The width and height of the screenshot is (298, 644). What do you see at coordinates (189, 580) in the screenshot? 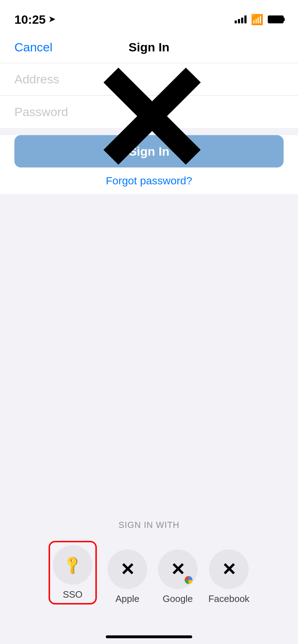
I see `google-color-badge` at bounding box center [189, 580].